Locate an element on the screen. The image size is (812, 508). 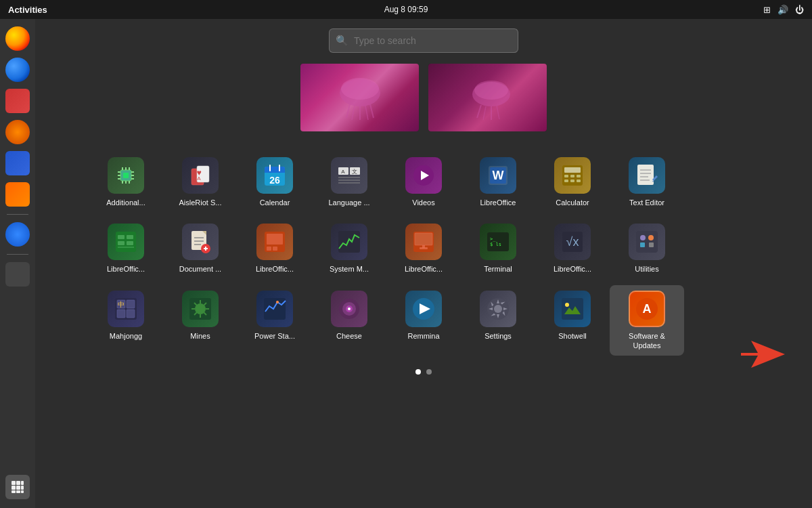
videos-icon is located at coordinates (424, 175).